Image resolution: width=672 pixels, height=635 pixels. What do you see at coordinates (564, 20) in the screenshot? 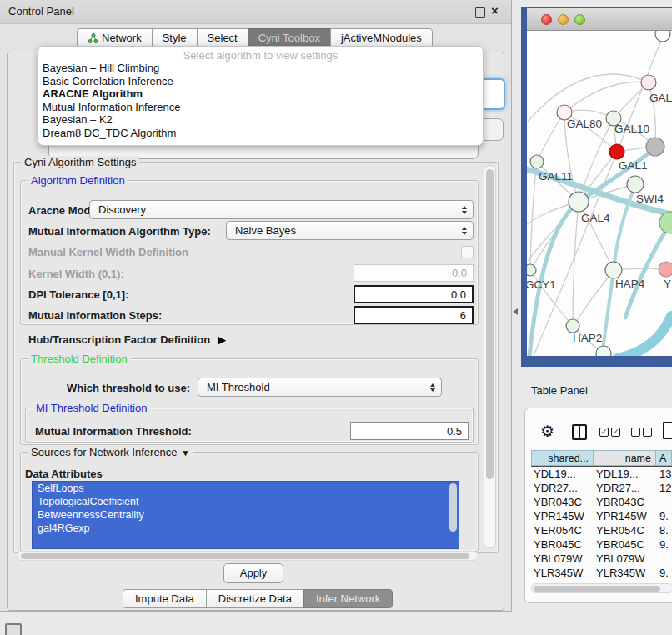
I see `minimize-window-button` at bounding box center [564, 20].